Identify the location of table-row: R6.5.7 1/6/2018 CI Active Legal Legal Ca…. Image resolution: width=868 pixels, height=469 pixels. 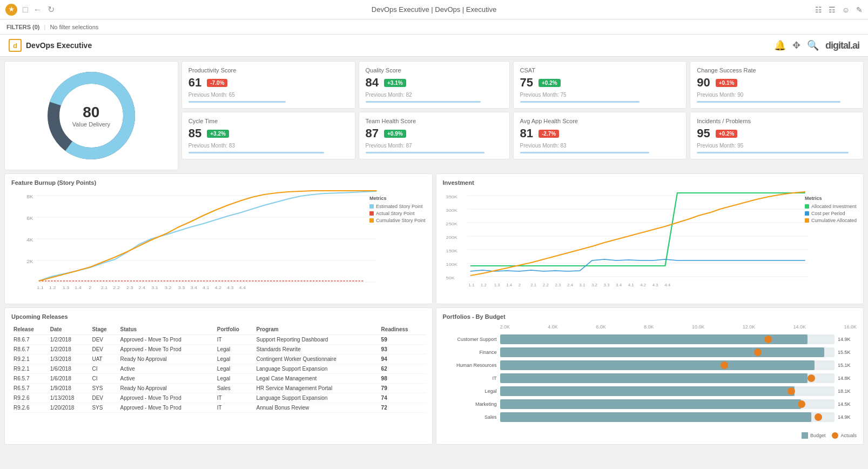
(218, 379).